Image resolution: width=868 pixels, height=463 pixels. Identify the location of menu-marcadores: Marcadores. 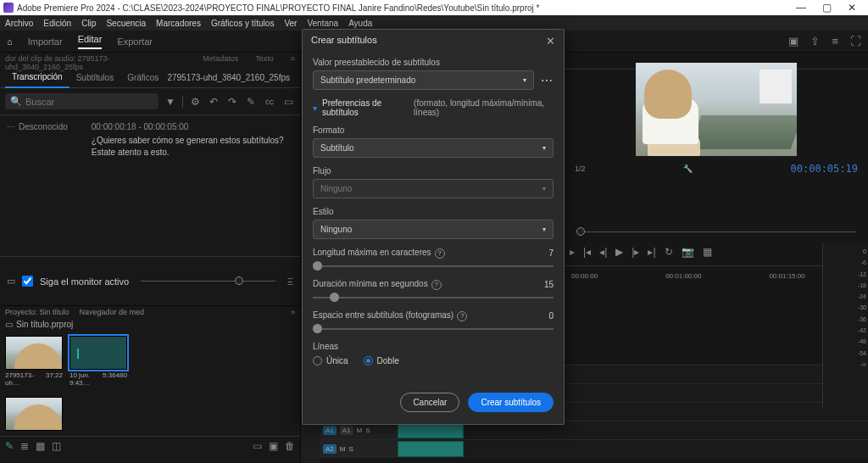
(178, 24).